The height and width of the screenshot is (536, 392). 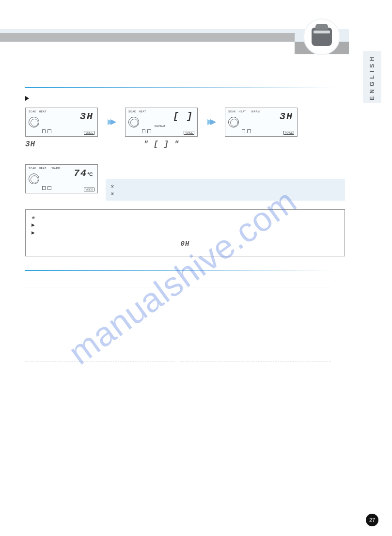 What do you see at coordinates (62, 122) in the screenshot?
I see `lcd-screen-1: SOAK HEAT 3H VOICE` at bounding box center [62, 122].